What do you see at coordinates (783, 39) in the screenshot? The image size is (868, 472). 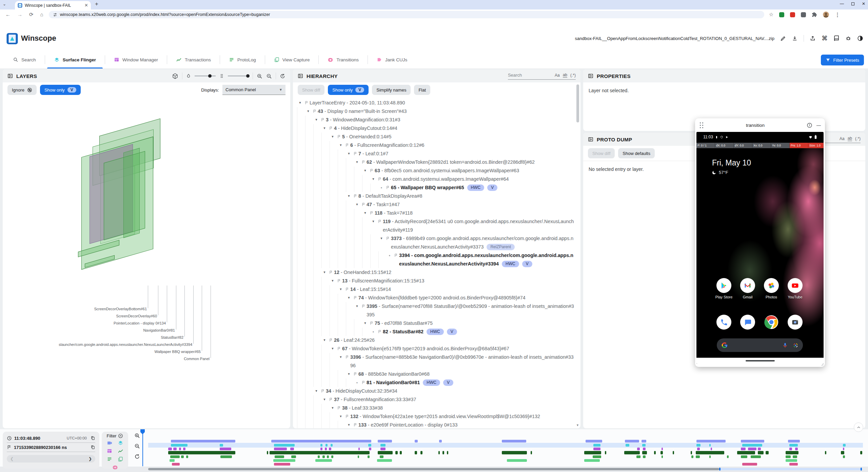 I see `edit-pencil-icon` at bounding box center [783, 39].